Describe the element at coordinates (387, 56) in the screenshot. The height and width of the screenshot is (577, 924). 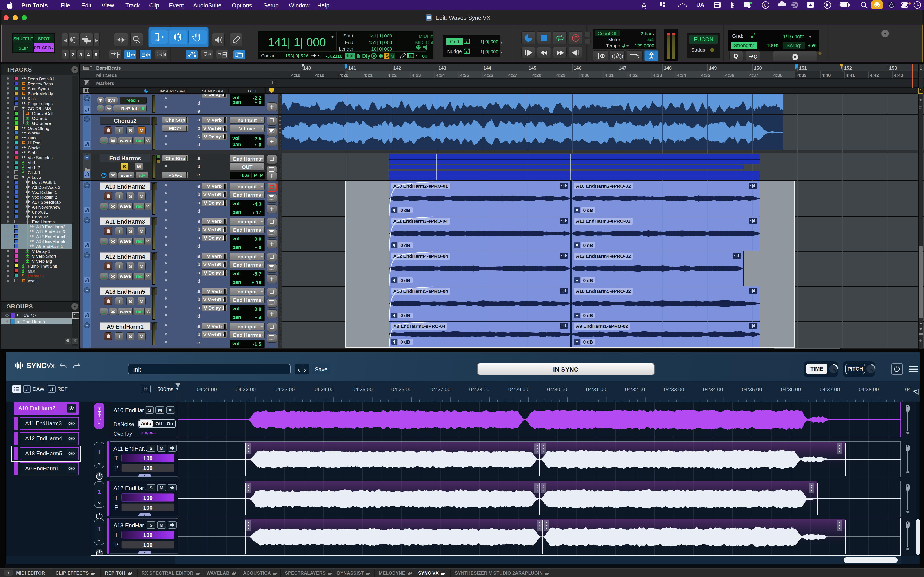
I see `svg-text: S` at that location.